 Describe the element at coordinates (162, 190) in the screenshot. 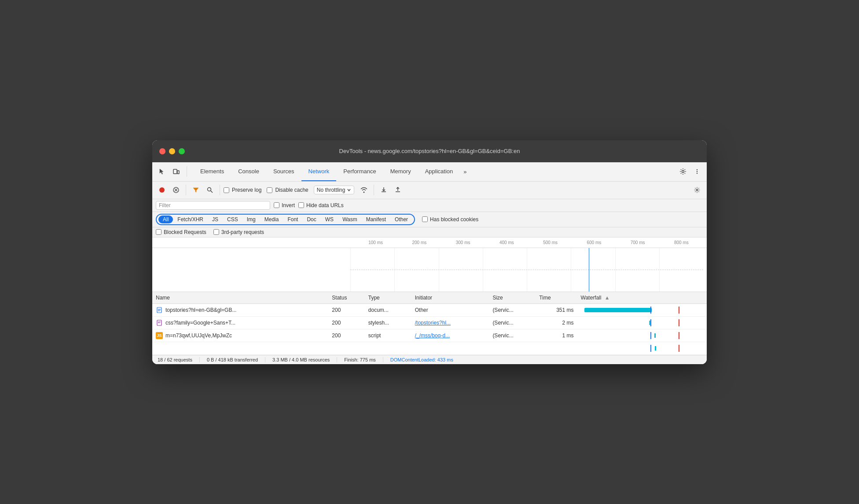

I see `record-button` at that location.